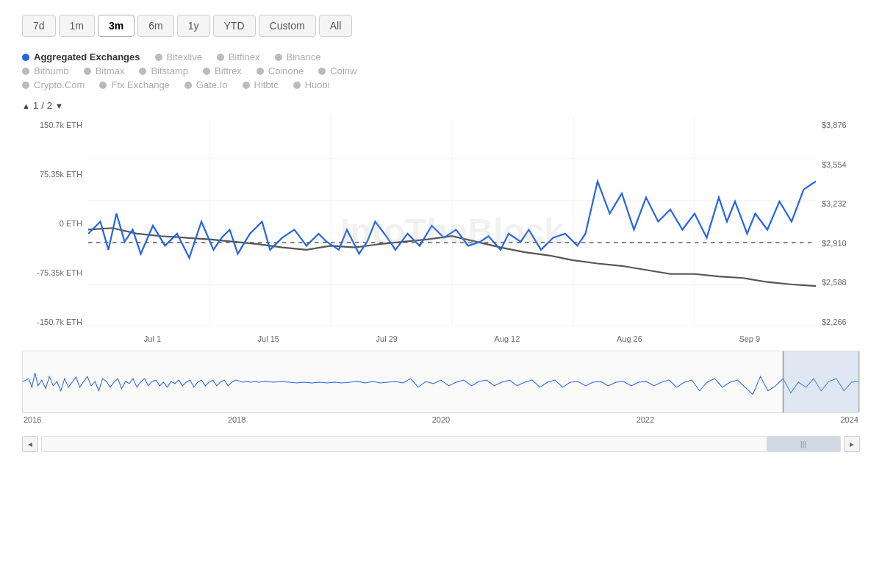 The height and width of the screenshot is (588, 882). Describe the element at coordinates (110, 71) in the screenshot. I see `legend-label-bitmax: Bitmax` at that location.